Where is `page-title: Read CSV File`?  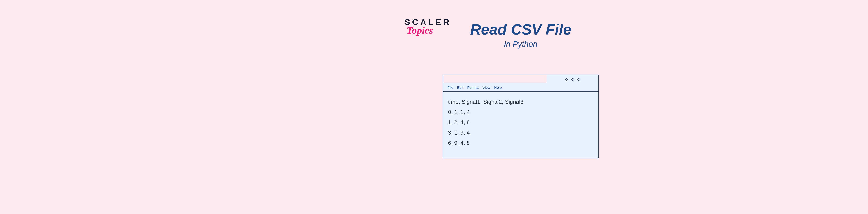
page-title: Read CSV File is located at coordinates (521, 30).